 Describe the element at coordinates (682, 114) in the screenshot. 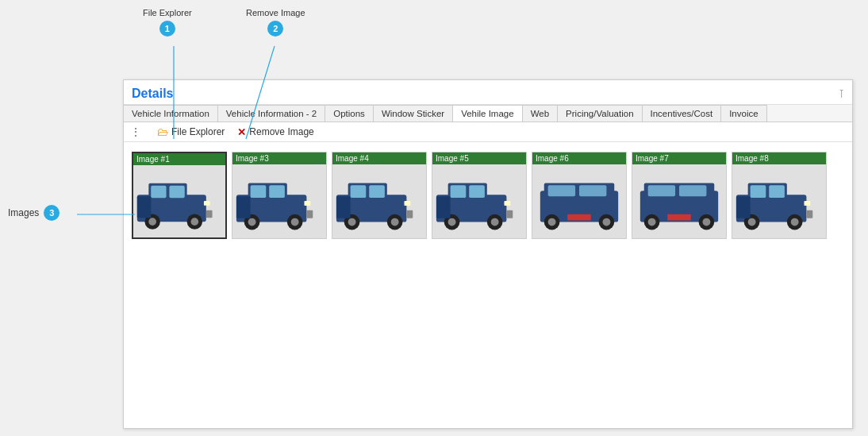

I see `tab-incentivescost: Incentives/Cost` at that location.